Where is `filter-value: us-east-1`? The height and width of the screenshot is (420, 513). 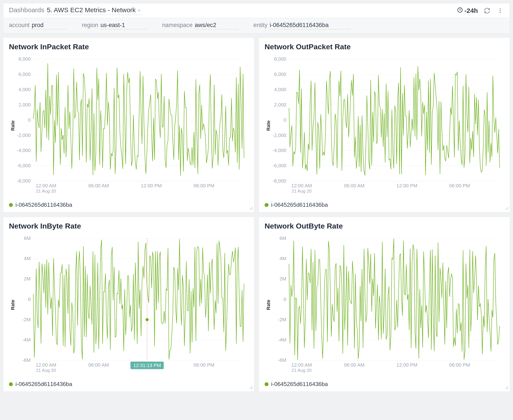
filter-value: us-east-1 is located at coordinates (124, 26).